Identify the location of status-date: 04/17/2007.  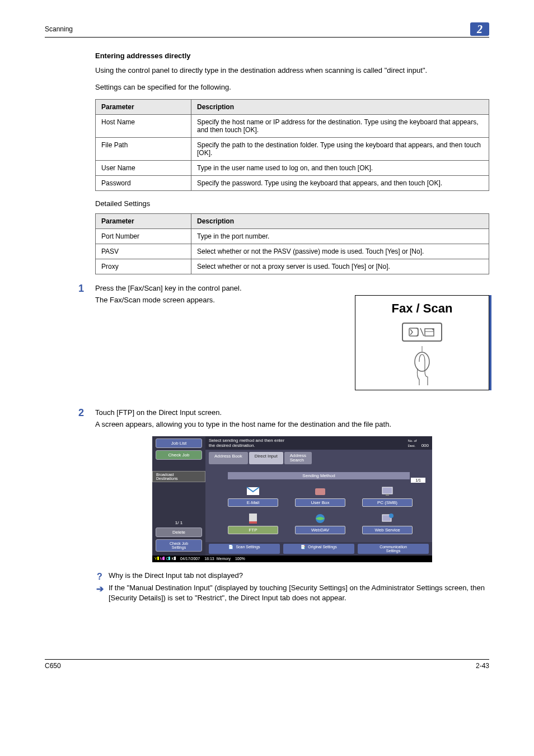
(190, 559).